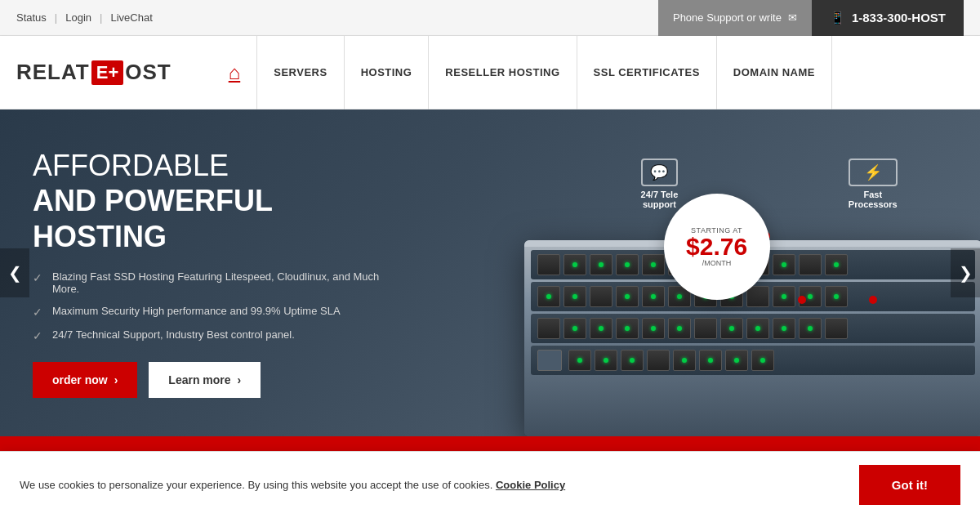 The image size is (980, 518). I want to click on cookie-accept-button: Got it!, so click(910, 485).